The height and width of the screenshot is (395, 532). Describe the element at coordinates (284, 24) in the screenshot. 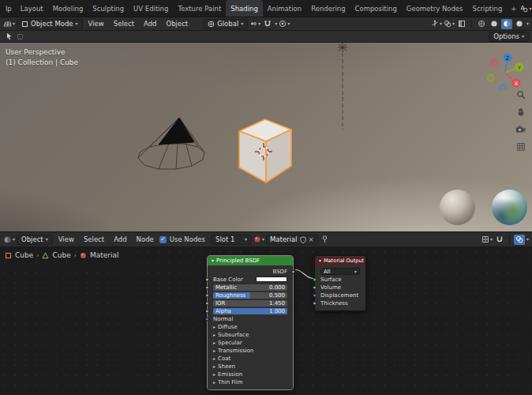

I see `proportional-editing-button: ▾` at that location.